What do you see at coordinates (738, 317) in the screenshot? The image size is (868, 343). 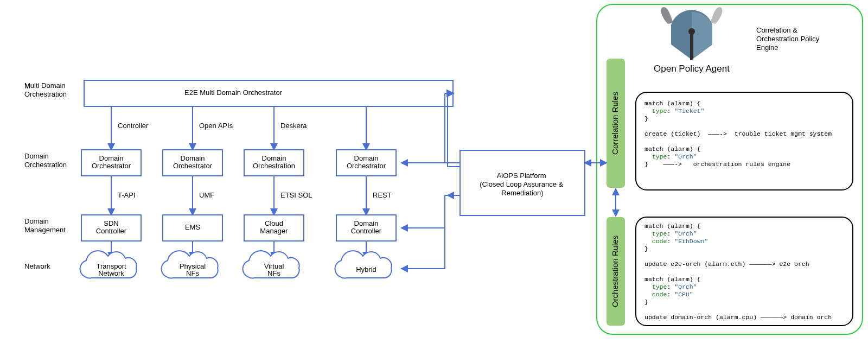 I see `svg-text:update domain-orch (alarm.cpu): update domain-orch (alarm.cpu) ——————> d…` at bounding box center [738, 317].